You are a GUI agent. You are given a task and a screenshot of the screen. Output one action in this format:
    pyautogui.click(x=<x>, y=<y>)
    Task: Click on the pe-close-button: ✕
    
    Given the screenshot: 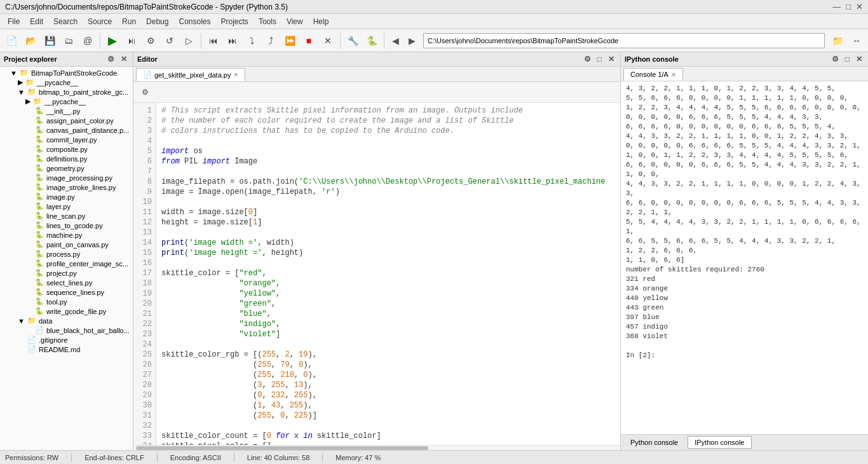 What is the action you would take?
    pyautogui.click(x=124, y=59)
    